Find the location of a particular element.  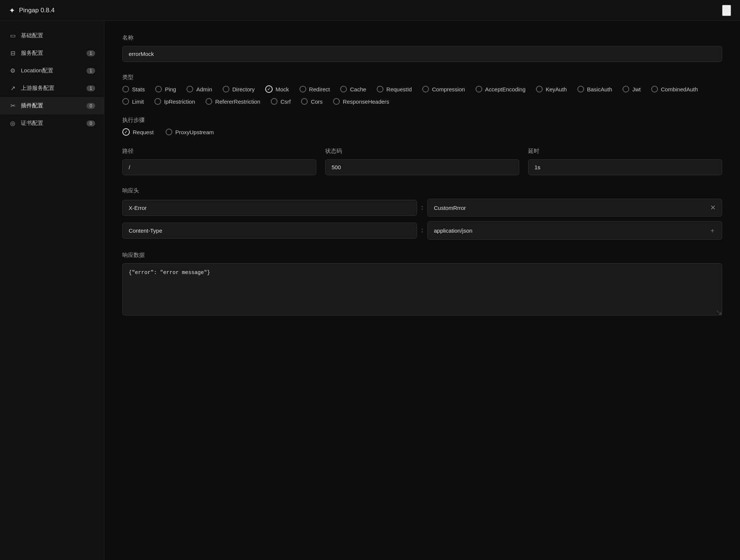

radio-iprestriction-label: IpRestriction is located at coordinates (180, 101).